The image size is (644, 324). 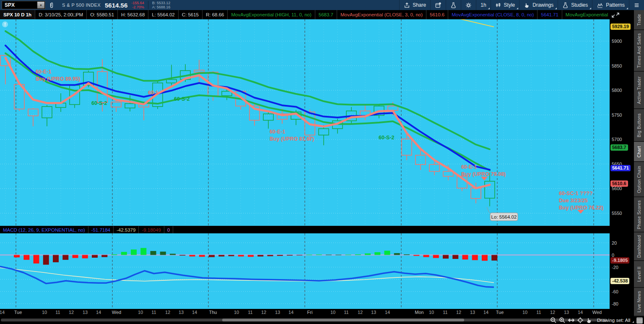 What do you see at coordinates (159, 5) in the screenshot?
I see `bid-ask: B: 5533.12 A: 5688.16` at bounding box center [159, 5].